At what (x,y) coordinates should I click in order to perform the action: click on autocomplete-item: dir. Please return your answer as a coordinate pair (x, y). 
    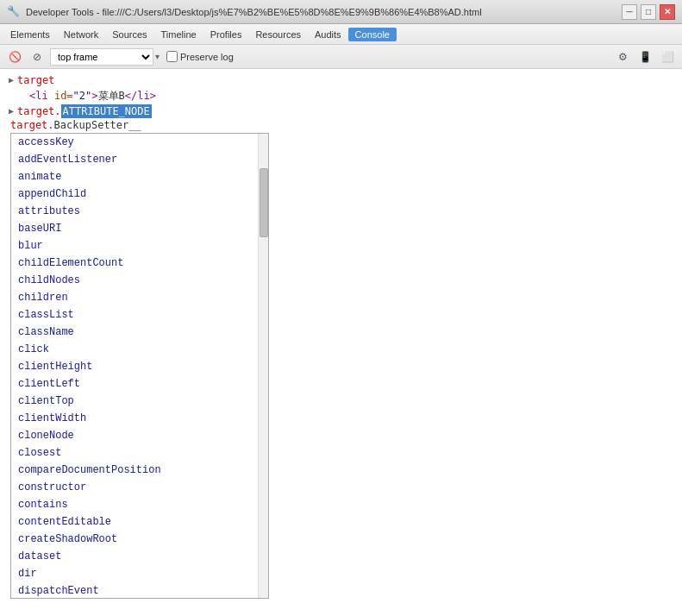
    Looking at the image, I should click on (135, 574).